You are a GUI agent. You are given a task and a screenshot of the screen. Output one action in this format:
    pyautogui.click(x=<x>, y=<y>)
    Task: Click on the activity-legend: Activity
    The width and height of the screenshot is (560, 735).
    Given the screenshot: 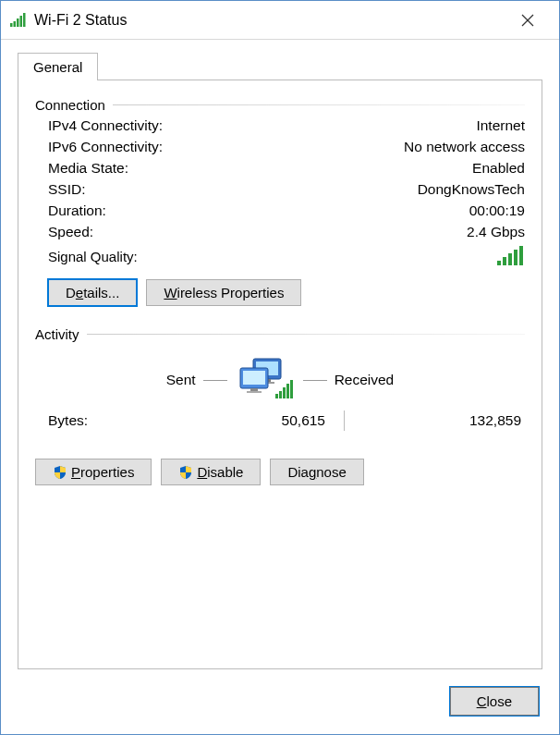 What is the action you would take?
    pyautogui.click(x=57, y=335)
    